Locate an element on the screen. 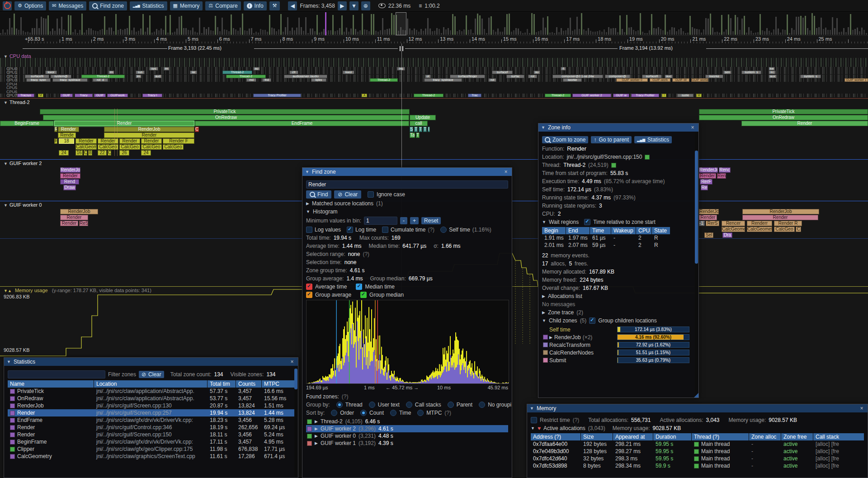 This screenshot has height=478, width=868. timeline-zone: RenderJo is located at coordinates (708, 170).